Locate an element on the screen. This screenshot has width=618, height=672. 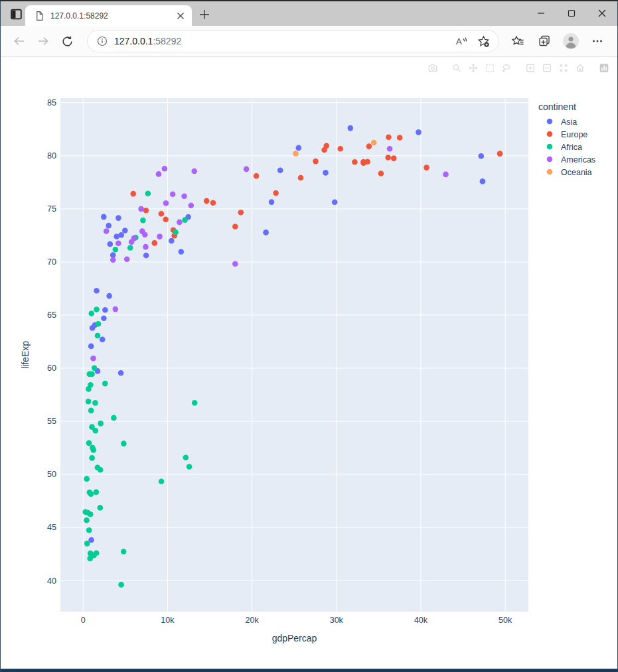
maximize-button is located at coordinates (572, 13).